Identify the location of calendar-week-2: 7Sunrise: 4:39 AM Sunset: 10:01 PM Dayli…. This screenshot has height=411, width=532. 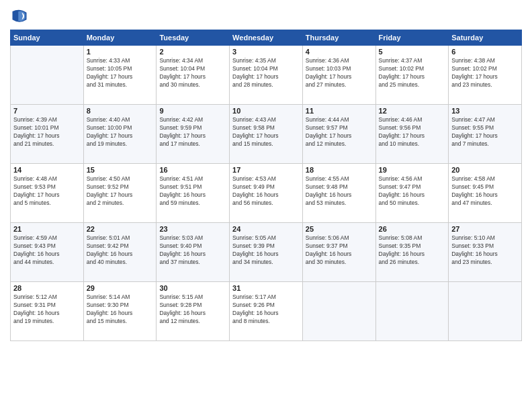
(266, 134).